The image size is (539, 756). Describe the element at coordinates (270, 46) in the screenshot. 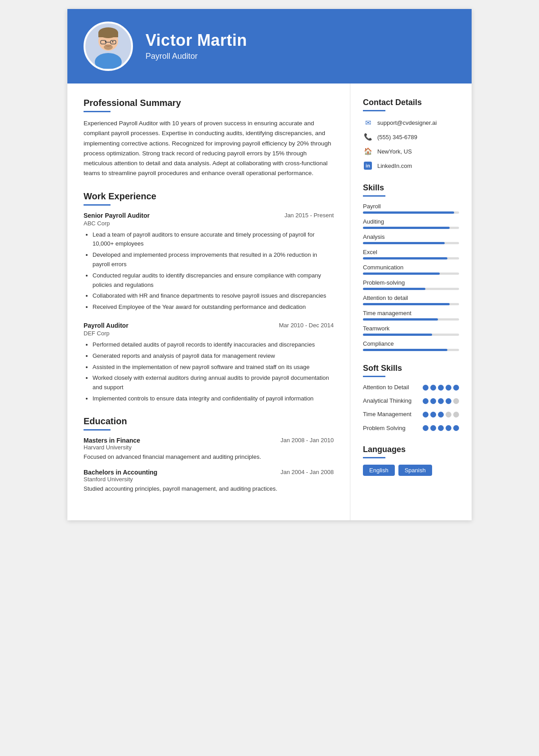

I see `header: Victor Martin Payroll Auditor` at that location.